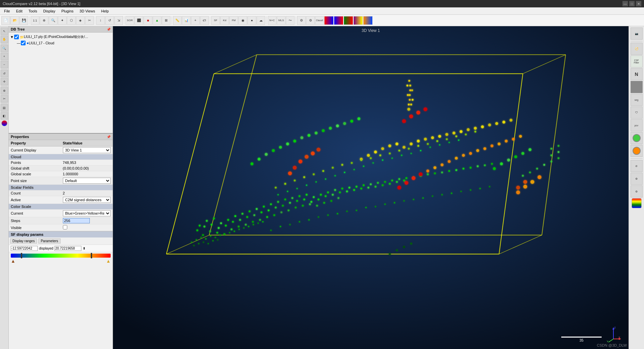 This screenshot has width=644, height=349. I want to click on toolbar-zoom-fit: ⊕, so click(44, 20).